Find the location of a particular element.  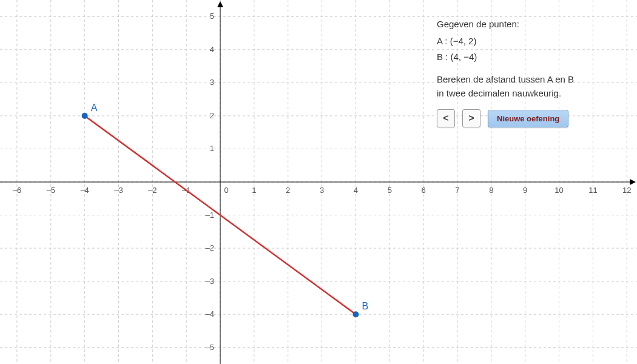

x-tick-label: 4 is located at coordinates (356, 190).